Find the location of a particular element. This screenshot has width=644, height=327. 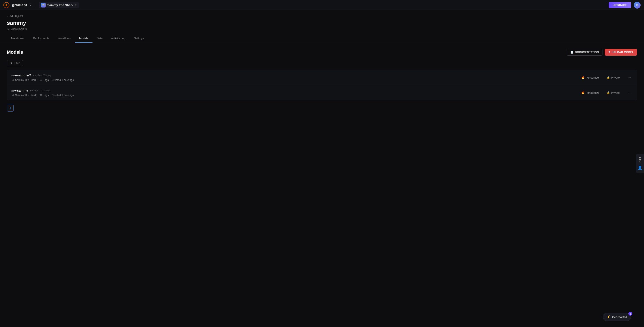

tab-notebooks: Notebooks is located at coordinates (18, 38).